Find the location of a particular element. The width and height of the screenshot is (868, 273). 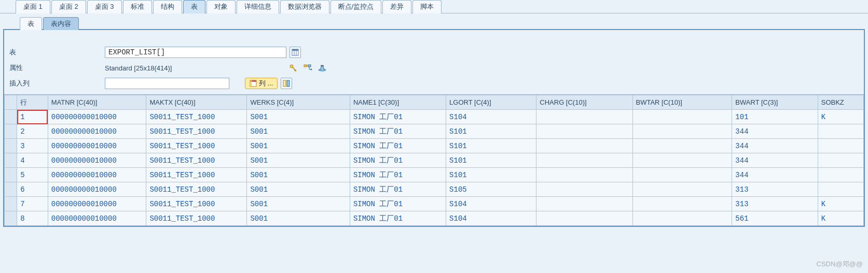

cell-lgort: S105 is located at coordinates (491, 190).